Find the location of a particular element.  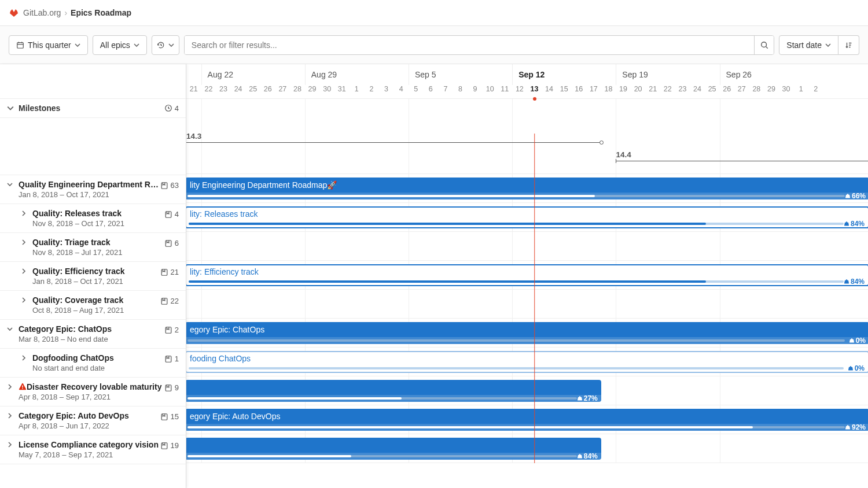

history-dropdown is located at coordinates (165, 45).